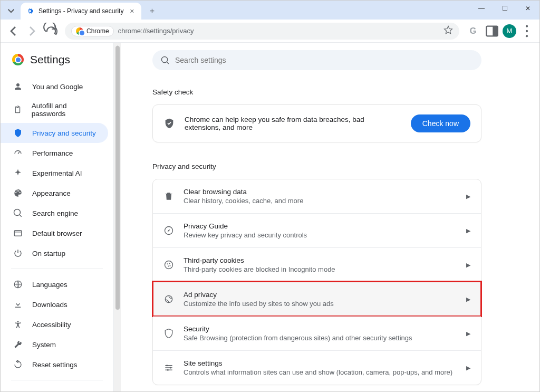  Describe the element at coordinates (54, 388) in the screenshot. I see `sidebar-item-extensions: Extensions` at that location.